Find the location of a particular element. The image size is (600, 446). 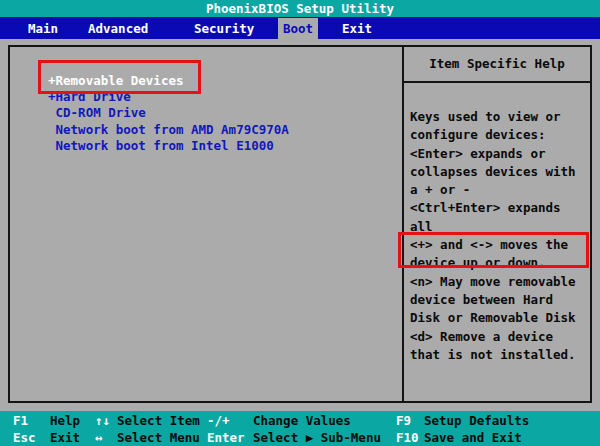

key-legend-row-2: Esc Exit ↔ Select Menu Enter Select ▶ Su… is located at coordinates (300, 438).